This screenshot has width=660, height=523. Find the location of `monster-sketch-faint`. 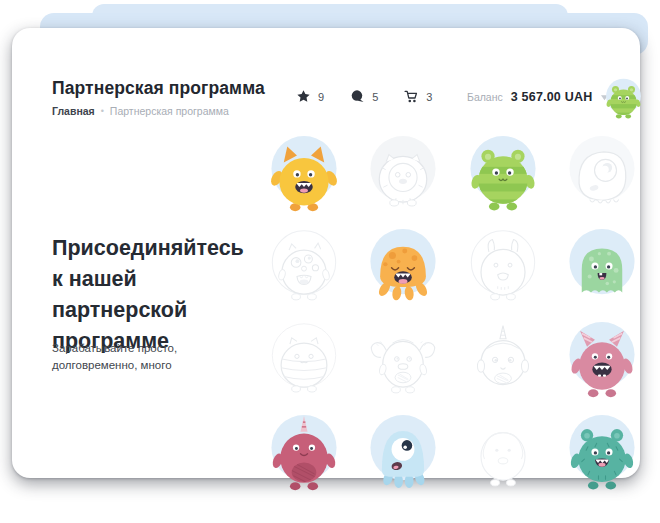

monster-sketch-faint is located at coordinates (503, 452).